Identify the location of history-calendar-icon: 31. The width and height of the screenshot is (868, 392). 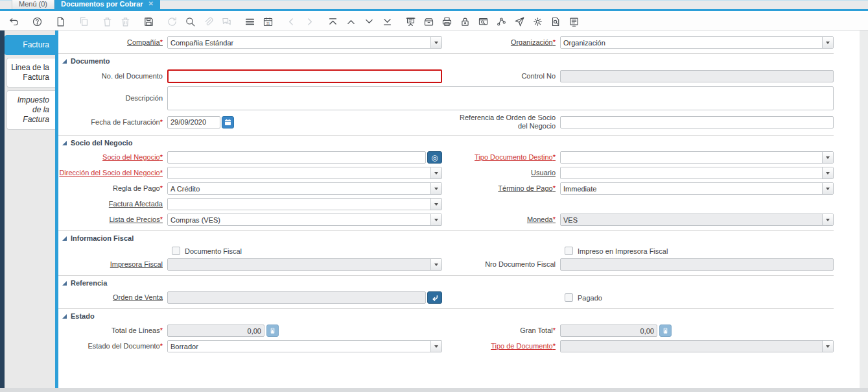
(268, 22).